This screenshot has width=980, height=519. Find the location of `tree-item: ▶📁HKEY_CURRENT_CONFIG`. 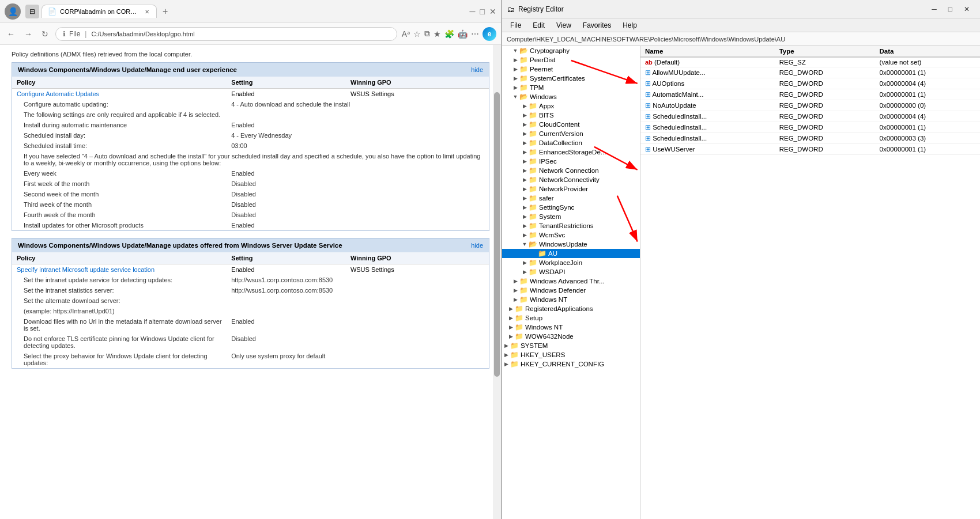

tree-item: ▶📁HKEY_CURRENT_CONFIG is located at coordinates (571, 364).